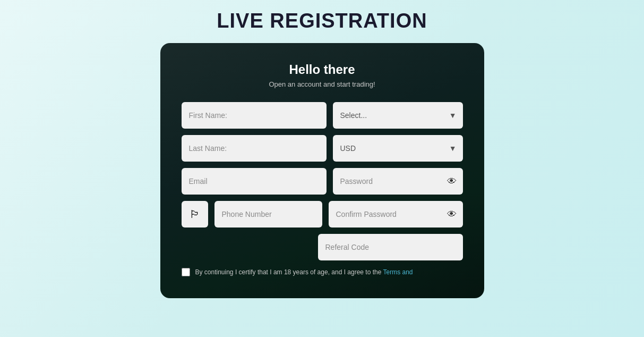  I want to click on phone-number-input, so click(269, 214).